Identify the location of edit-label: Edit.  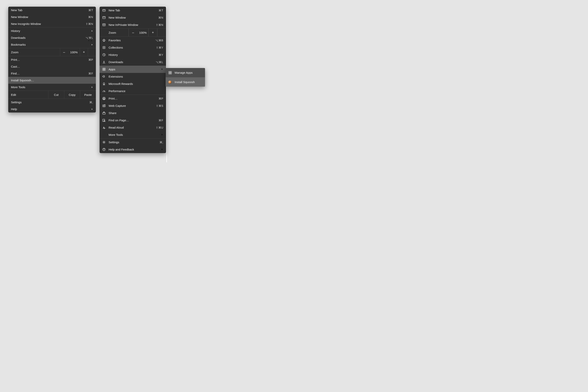
(28, 94).